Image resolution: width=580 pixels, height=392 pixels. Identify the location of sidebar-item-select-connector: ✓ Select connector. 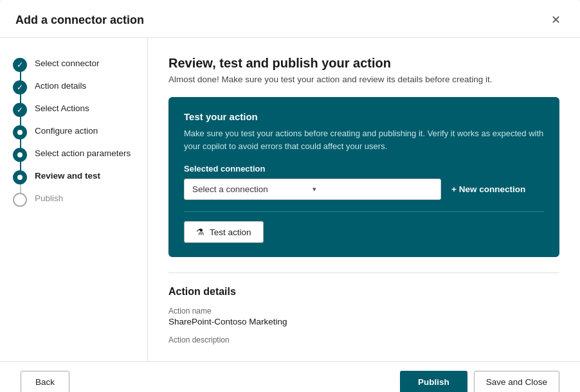
(73, 64).